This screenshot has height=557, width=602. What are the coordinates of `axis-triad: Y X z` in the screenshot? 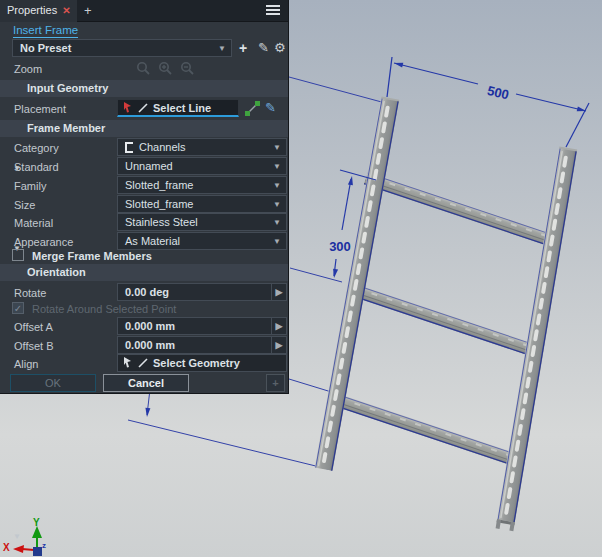 It's located at (24, 536).